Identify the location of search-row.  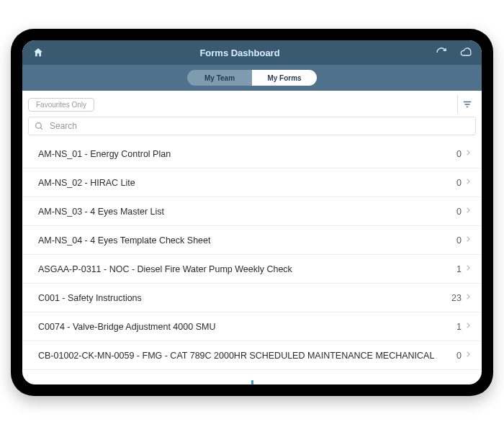
(252, 128).